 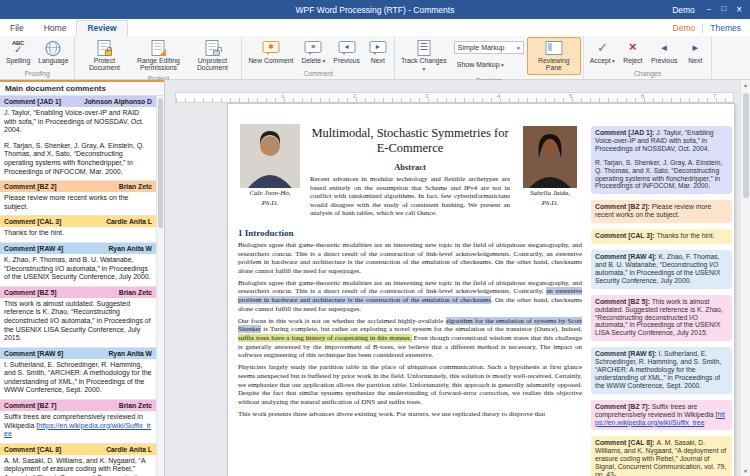 What do you see at coordinates (160, 163) in the screenshot?
I see `panel-scrollbar-thumb` at bounding box center [160, 163].